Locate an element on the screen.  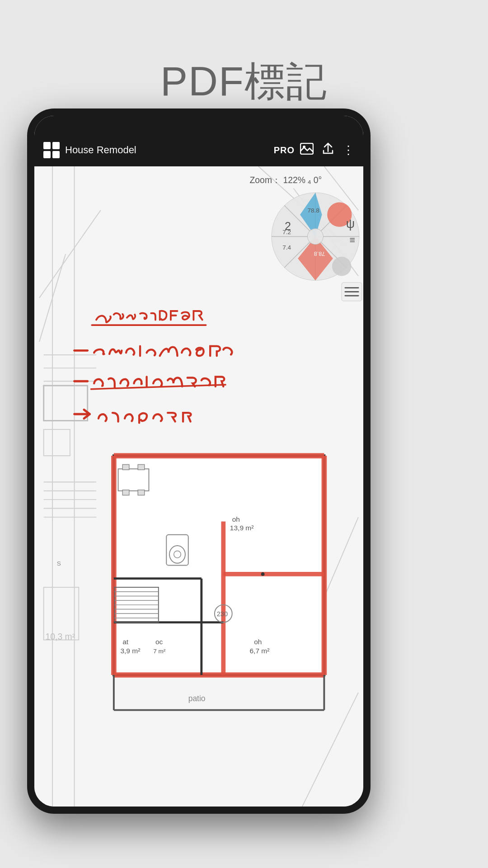
svg-text: 13,9 m² is located at coordinates (242, 528).